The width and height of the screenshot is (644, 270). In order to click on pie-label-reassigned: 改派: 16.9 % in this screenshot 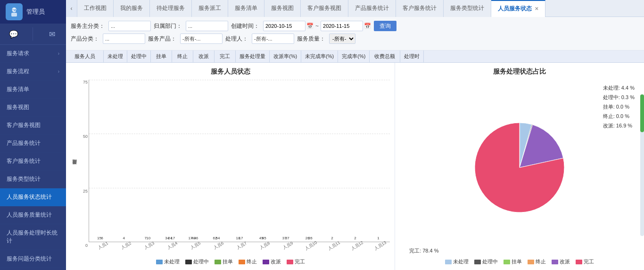, I will do `click(619, 126)`.